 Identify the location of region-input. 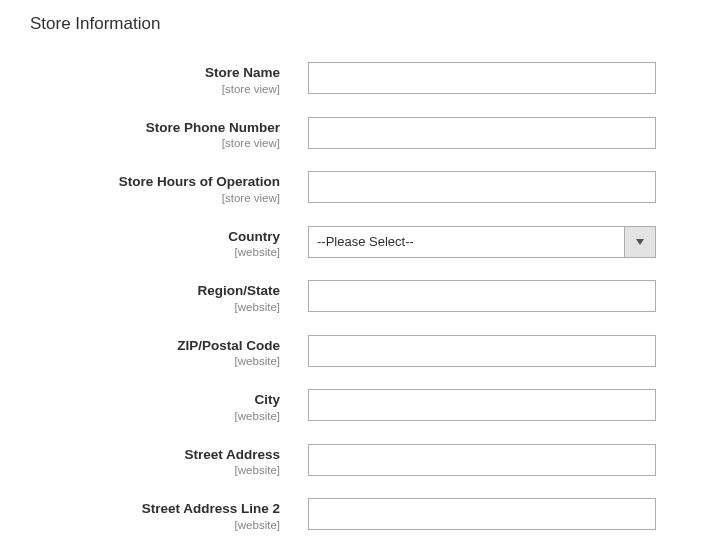
(482, 296).